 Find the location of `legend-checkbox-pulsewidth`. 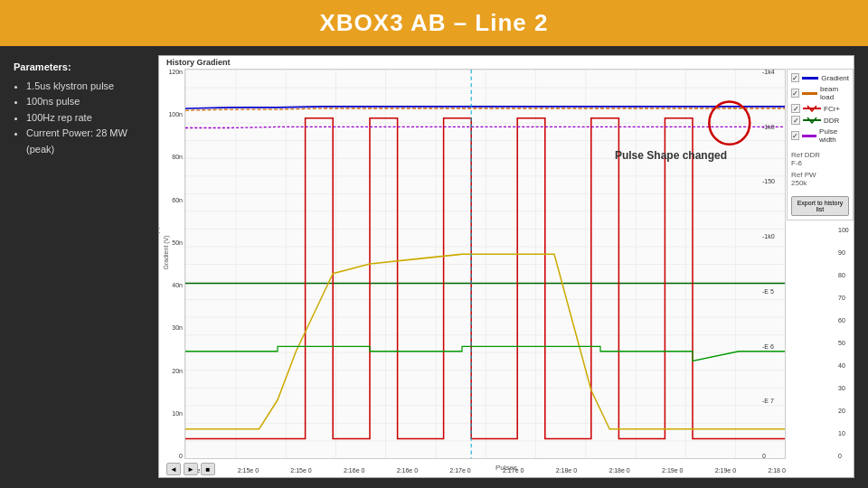

legend-checkbox-pulsewidth is located at coordinates (796, 136).